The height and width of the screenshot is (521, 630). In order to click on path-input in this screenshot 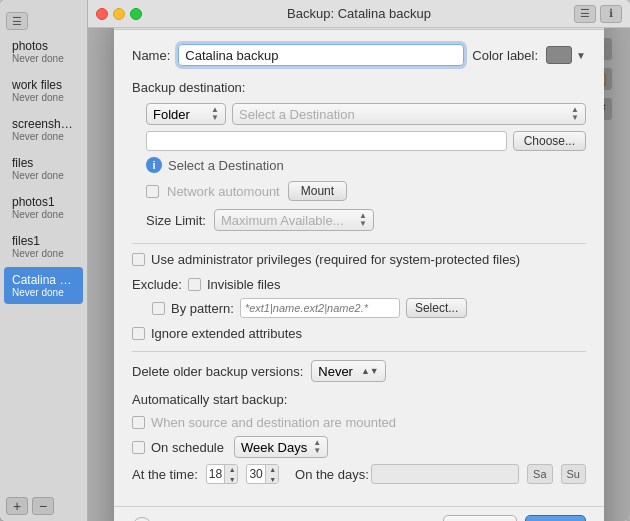, I will do `click(326, 141)`.